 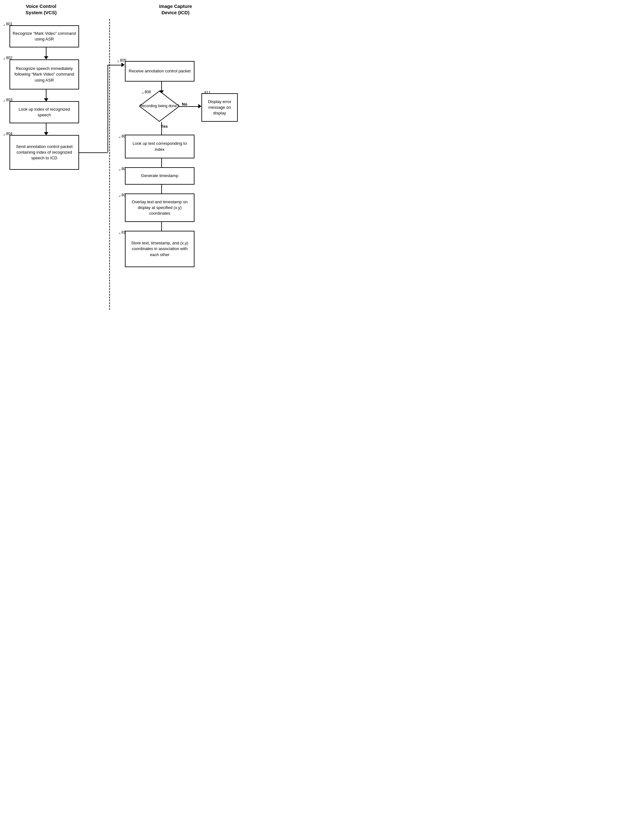 What do you see at coordinates (219, 107) in the screenshot?
I see `box-811: Display error message on display` at bounding box center [219, 107].